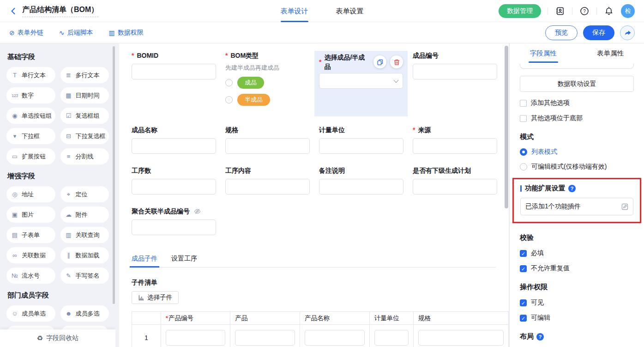 This screenshot has height=347, width=644. I want to click on tab-form-properties: 表单属性, so click(610, 53).